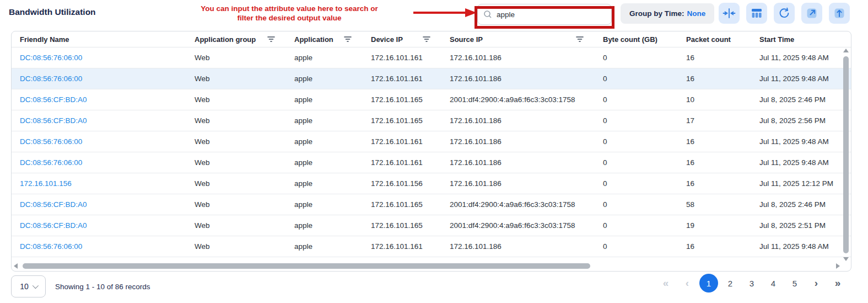 This screenshot has width=868, height=303. What do you see at coordinates (752, 283) in the screenshot?
I see `page-3-button: 3` at bounding box center [752, 283].